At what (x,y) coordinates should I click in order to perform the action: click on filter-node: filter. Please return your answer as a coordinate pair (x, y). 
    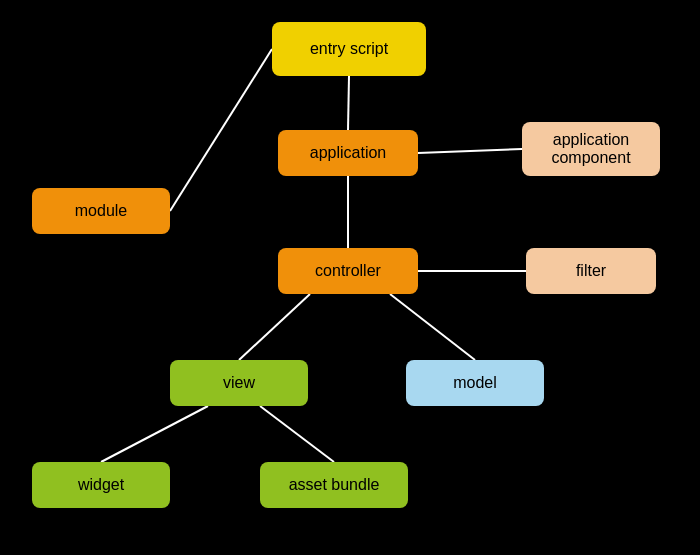
    Looking at the image, I should click on (591, 271).